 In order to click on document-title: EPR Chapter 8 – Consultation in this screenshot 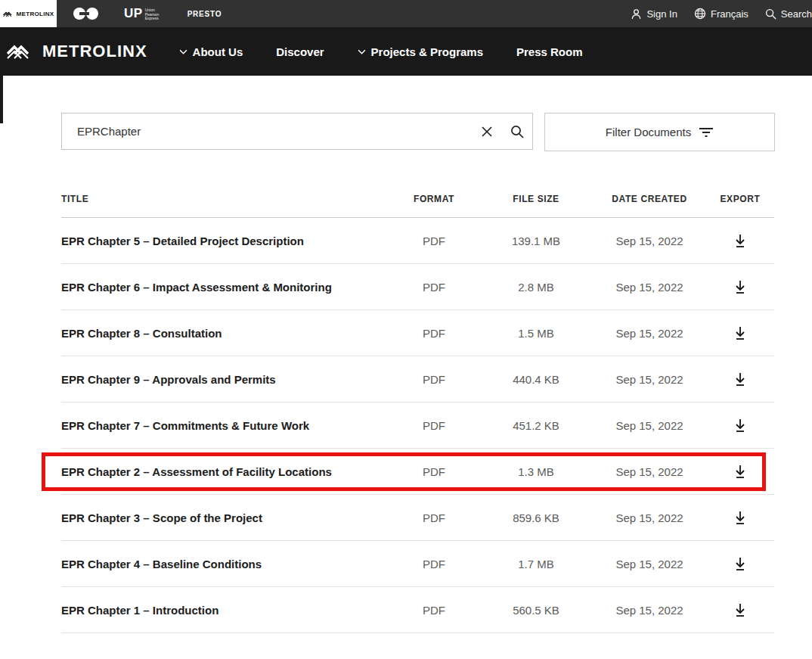, I will do `click(225, 333)`.